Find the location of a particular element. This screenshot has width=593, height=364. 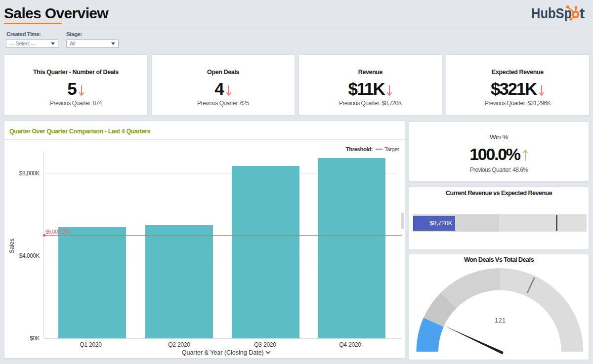

svg-text: 121 is located at coordinates (500, 320).